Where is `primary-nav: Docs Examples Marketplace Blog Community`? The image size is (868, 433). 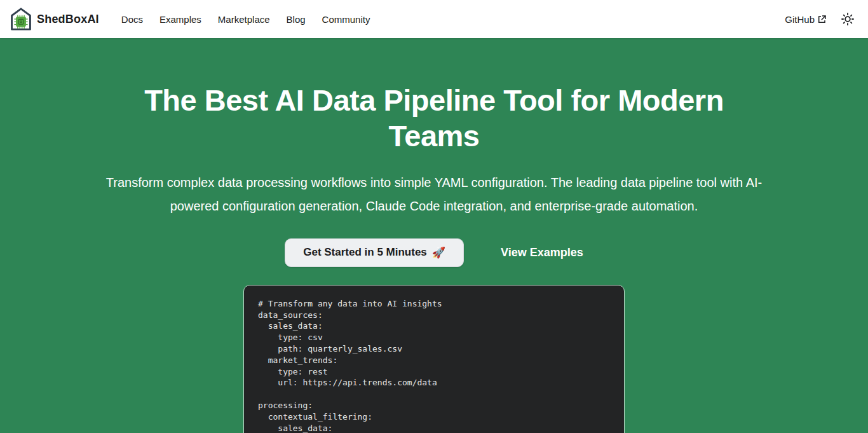
primary-nav: Docs Examples Marketplace Blog Community is located at coordinates (246, 19).